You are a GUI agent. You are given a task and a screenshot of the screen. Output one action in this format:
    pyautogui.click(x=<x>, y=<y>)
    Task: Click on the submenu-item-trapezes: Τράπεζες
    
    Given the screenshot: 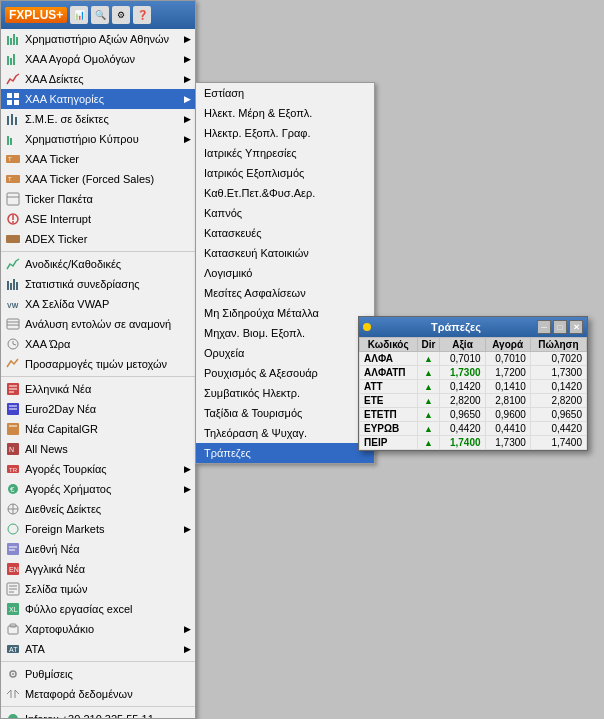 What is the action you would take?
    pyautogui.click(x=285, y=453)
    